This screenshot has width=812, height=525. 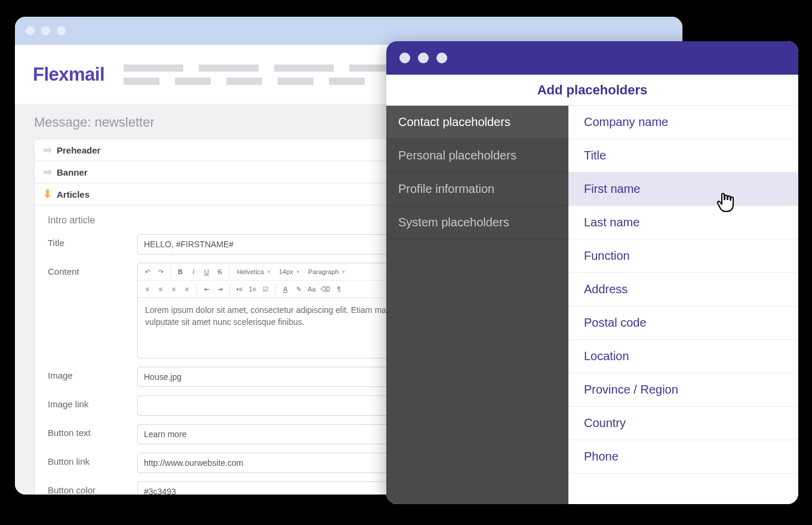 What do you see at coordinates (327, 272) in the screenshot?
I see `block-select: Paragraph▾` at bounding box center [327, 272].